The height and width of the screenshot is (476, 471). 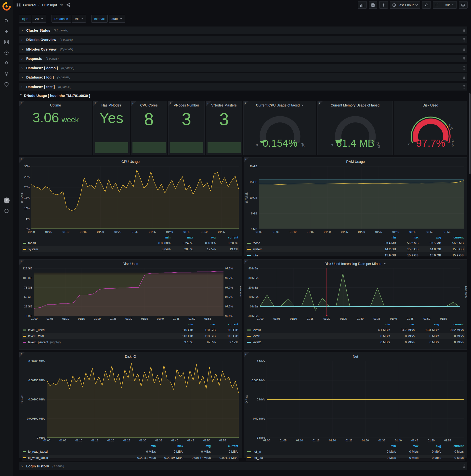 What do you see at coordinates (6, 42) in the screenshot?
I see `dashboards-icon` at bounding box center [6, 42].